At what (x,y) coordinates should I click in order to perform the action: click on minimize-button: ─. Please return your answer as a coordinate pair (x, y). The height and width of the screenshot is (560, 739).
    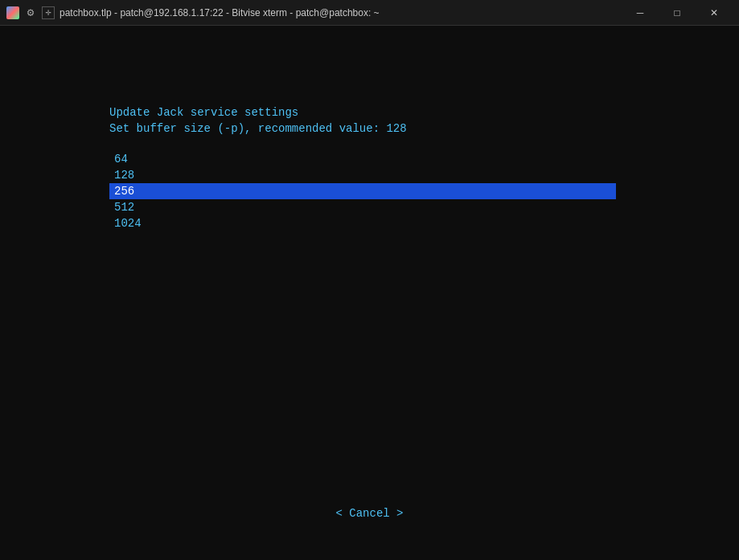
    Looking at the image, I should click on (640, 13).